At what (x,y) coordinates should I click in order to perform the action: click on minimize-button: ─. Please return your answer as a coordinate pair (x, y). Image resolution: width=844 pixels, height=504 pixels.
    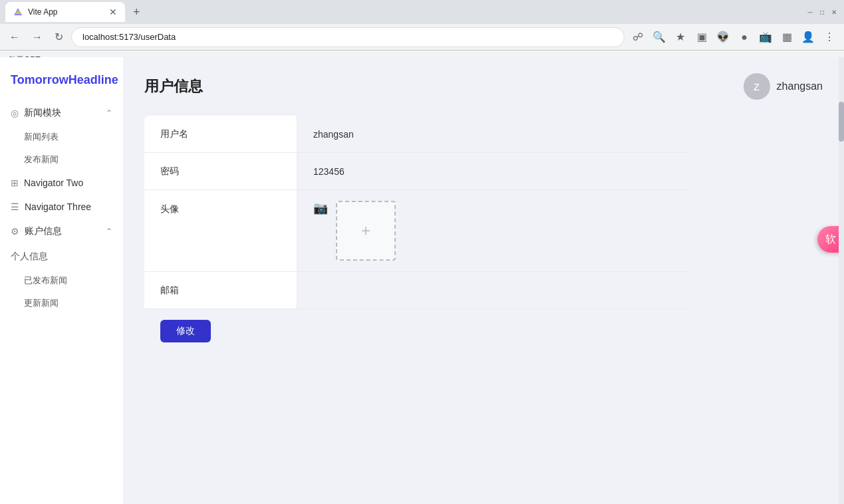
    Looking at the image, I should click on (810, 12).